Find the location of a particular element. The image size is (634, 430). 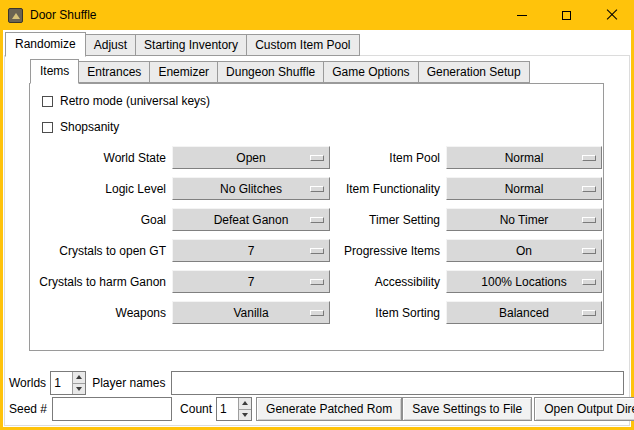

seed-label: Seed # is located at coordinates (28, 409).